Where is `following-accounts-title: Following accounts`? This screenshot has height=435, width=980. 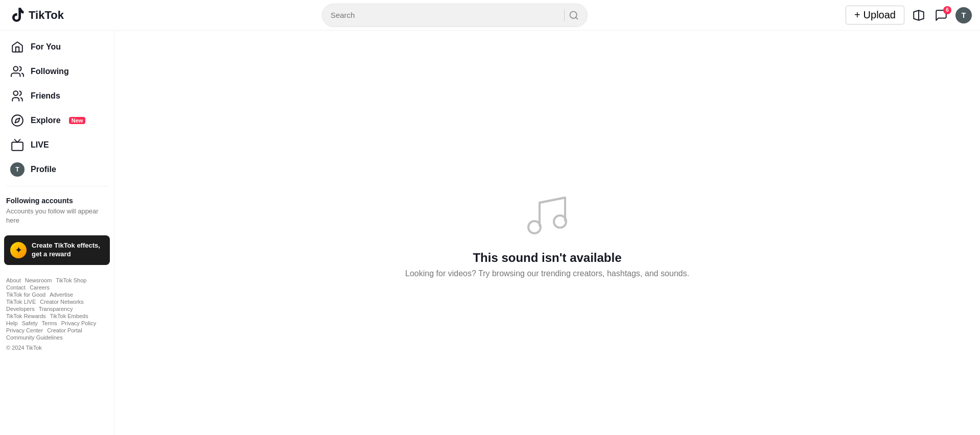
following-accounts-title: Following accounts is located at coordinates (57, 201).